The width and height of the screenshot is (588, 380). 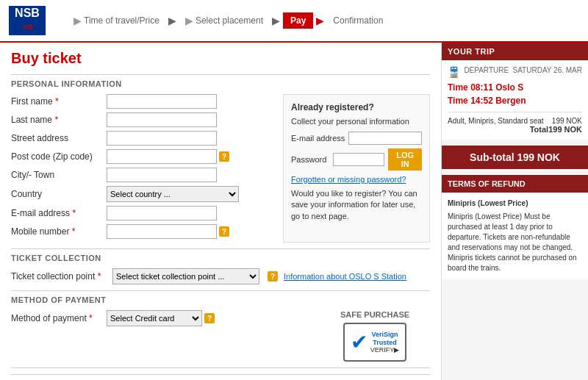 I want to click on departure-label: DEPARTURE, so click(x=487, y=72).